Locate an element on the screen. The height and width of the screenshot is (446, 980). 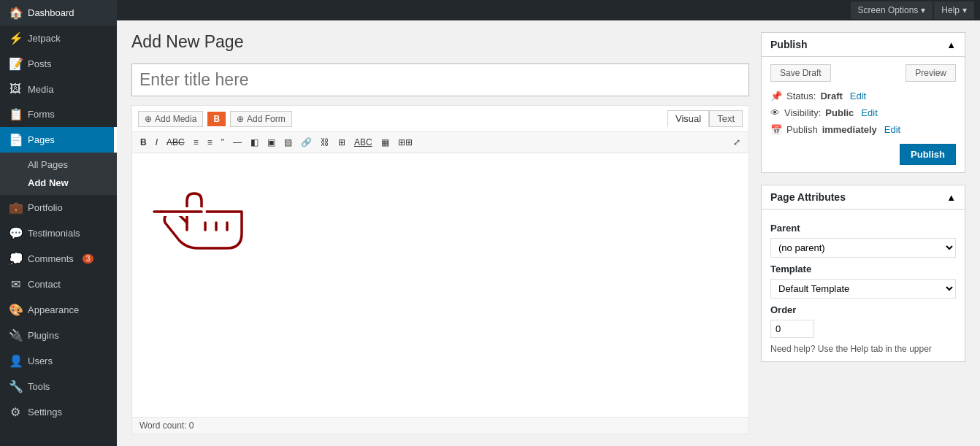
sidebar-item-users: 👤 Users is located at coordinates (58, 361).